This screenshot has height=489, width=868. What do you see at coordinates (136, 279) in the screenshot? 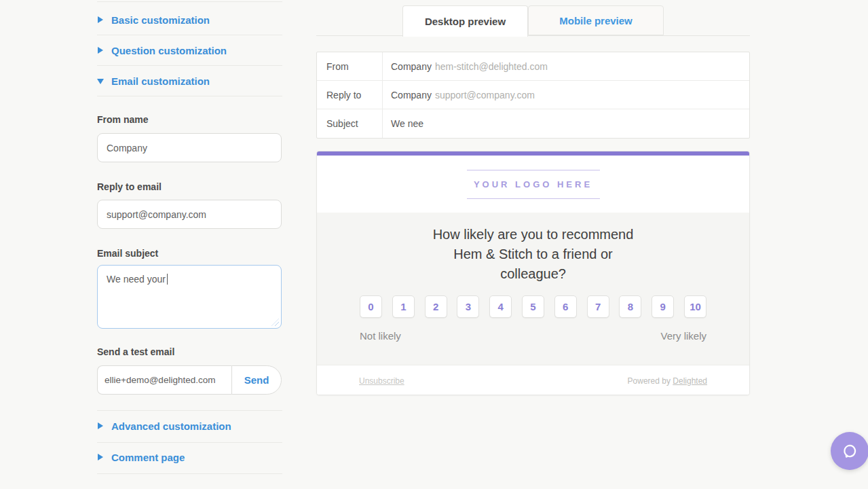
I see `email-subject-text: We need your` at bounding box center [136, 279].